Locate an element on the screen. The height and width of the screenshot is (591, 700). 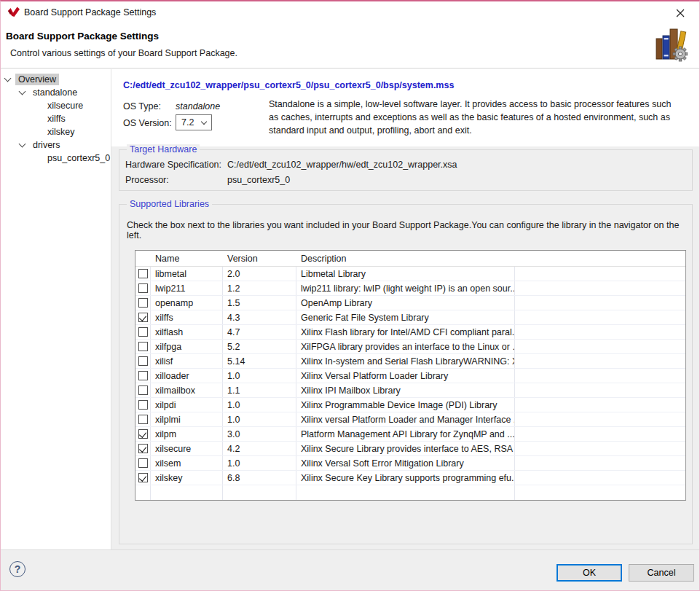
table-row: libmetal2.0Libmetal Library is located at coordinates (411, 274).